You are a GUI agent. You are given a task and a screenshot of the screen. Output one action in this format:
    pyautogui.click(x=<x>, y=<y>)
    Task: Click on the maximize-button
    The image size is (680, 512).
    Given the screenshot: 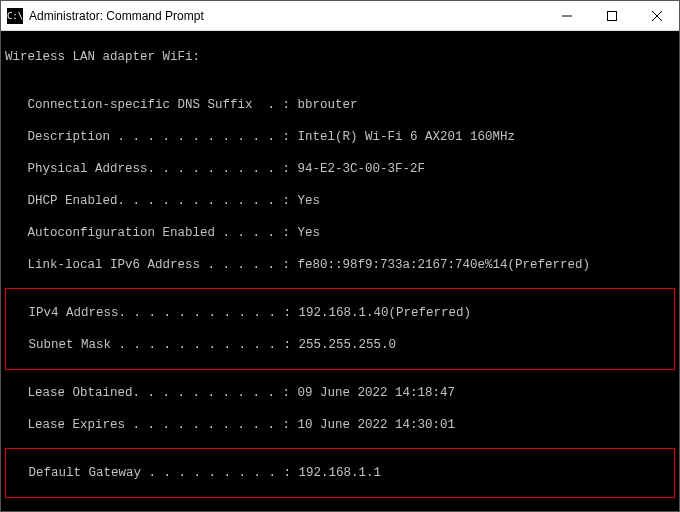 What is the action you would take?
    pyautogui.click(x=612, y=16)
    